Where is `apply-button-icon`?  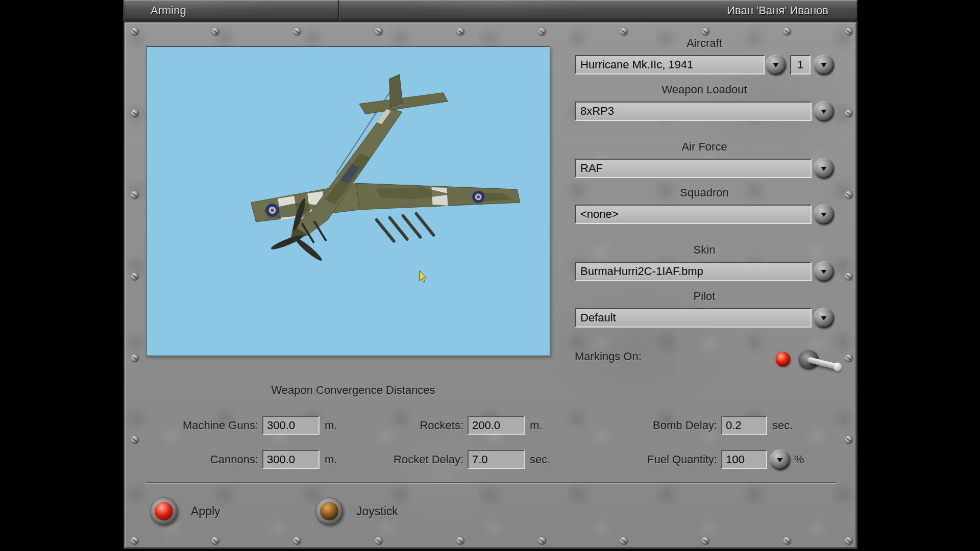
apply-button-icon is located at coordinates (164, 511).